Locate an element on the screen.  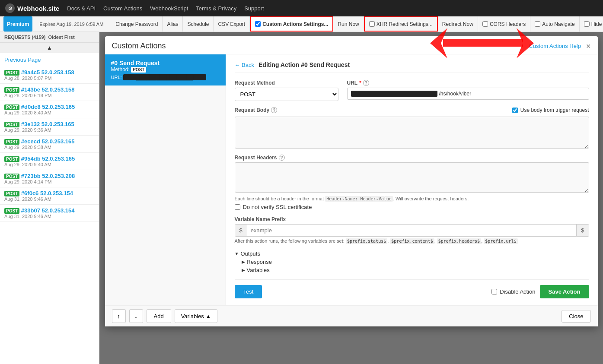
footer-left: Test is located at coordinates (249, 292).